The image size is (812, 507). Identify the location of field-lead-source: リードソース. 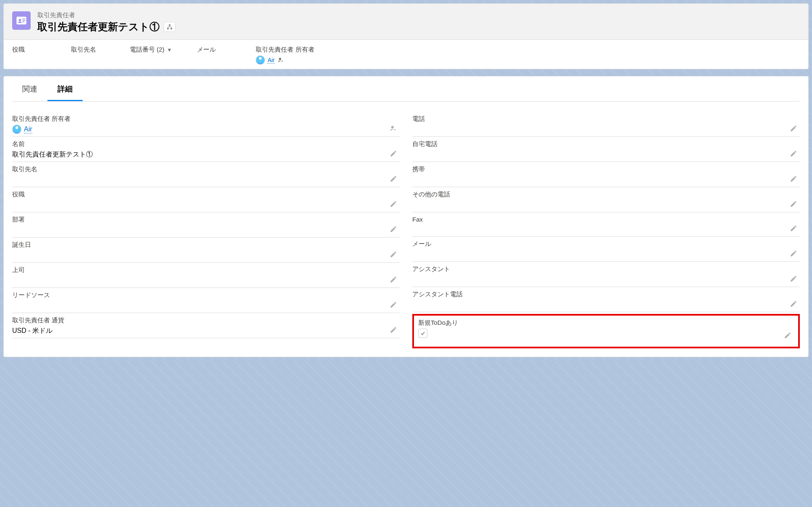
(206, 301).